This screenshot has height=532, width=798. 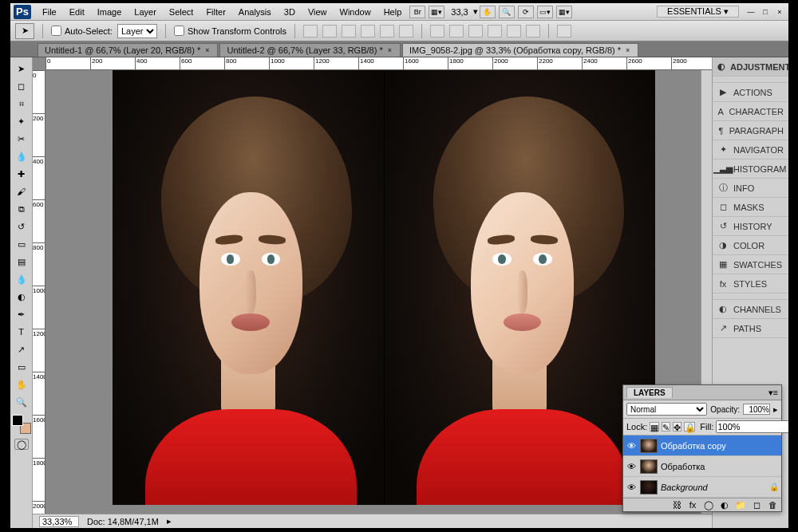 What do you see at coordinates (437, 12) in the screenshot?
I see `arrange-icon: ▦▾` at bounding box center [437, 12].